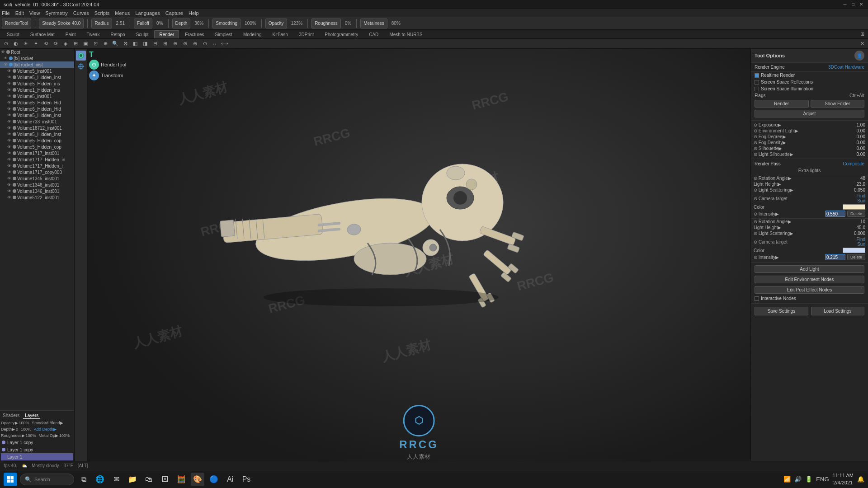 The width and height of the screenshot is (868, 488). Describe the element at coordinates (226, 23) in the screenshot. I see `smoothing-btn: Smoothing` at that location.